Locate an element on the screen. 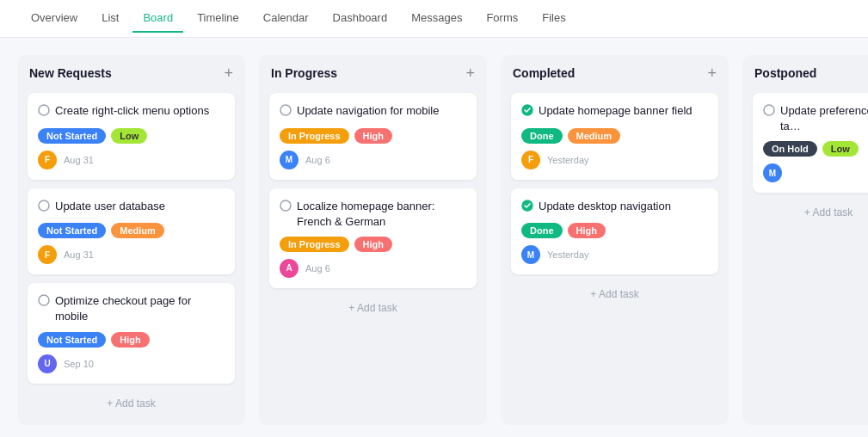 The height and width of the screenshot is (437, 868). card-date: Aug 31 is located at coordinates (79, 255).